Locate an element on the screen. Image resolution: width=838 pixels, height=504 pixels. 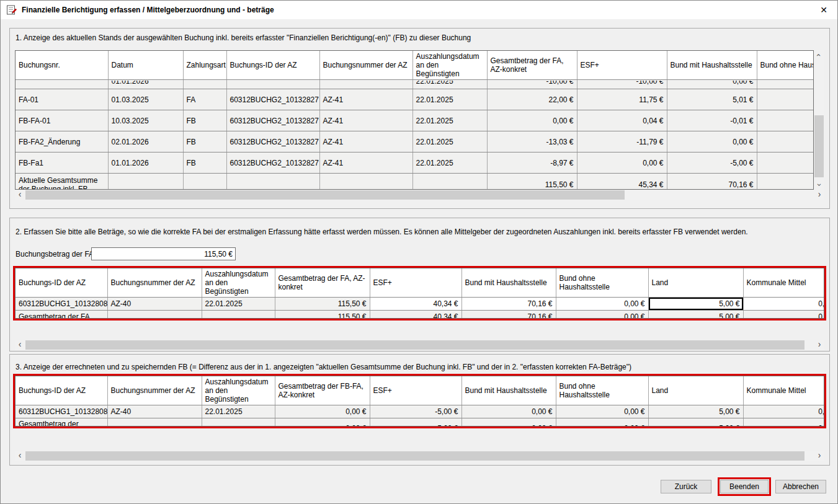
table-row: FB-Fa101.01.2026FB60312BUCHG2_10132827AZ… is located at coordinates (414, 163).